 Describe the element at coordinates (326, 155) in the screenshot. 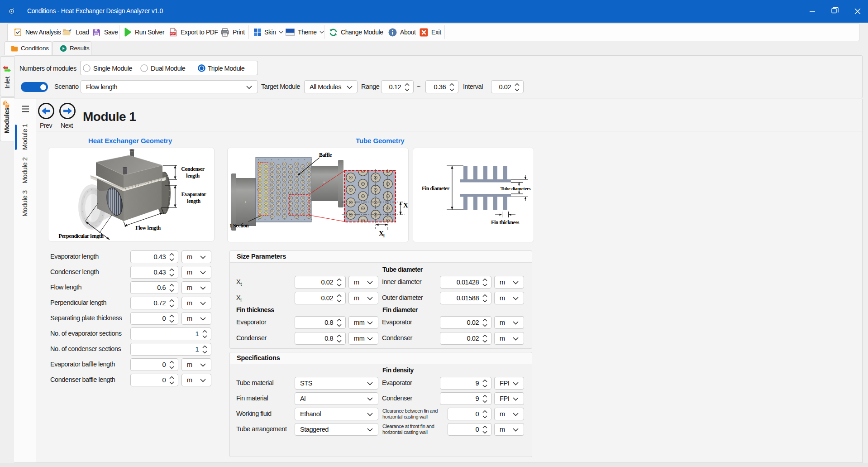

I see `svg-text: Baffle` at that location.